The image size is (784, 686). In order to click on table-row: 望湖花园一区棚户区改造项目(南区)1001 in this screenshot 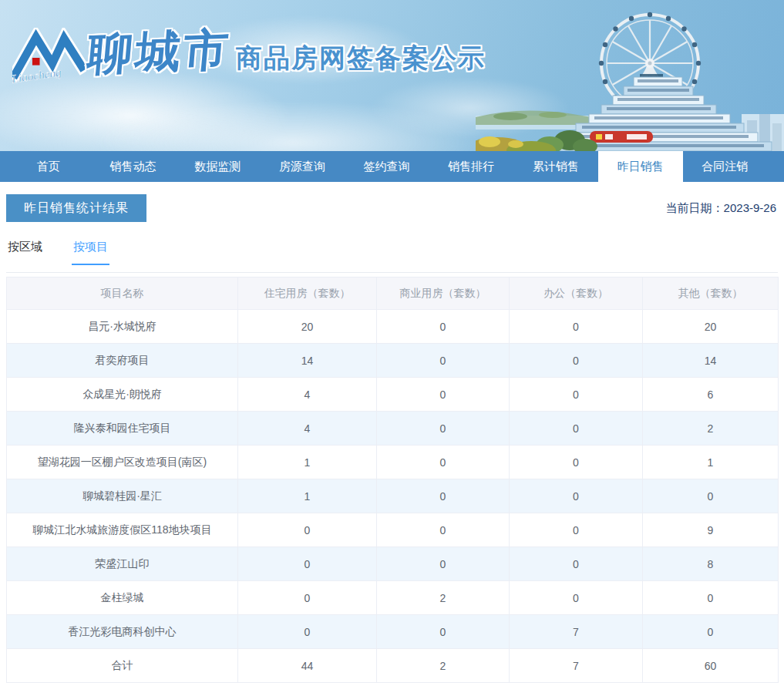, I will do `click(393, 462)`.